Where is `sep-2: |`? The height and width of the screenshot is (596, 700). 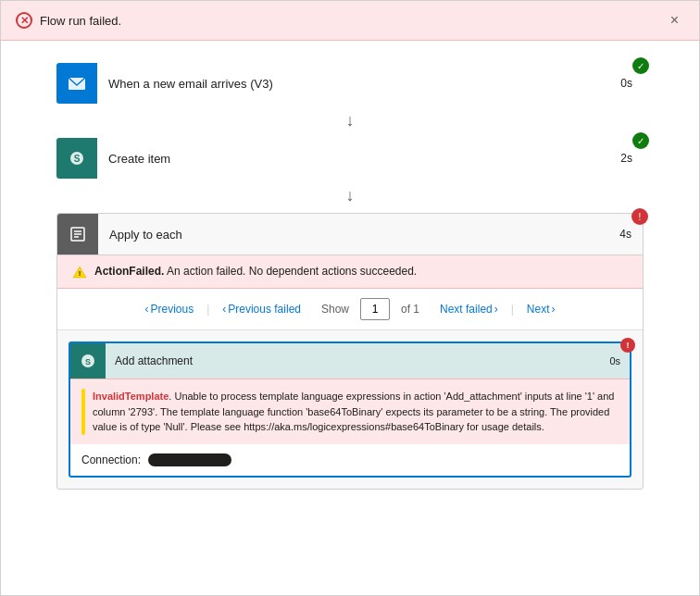
sep-2: | is located at coordinates (513, 309).